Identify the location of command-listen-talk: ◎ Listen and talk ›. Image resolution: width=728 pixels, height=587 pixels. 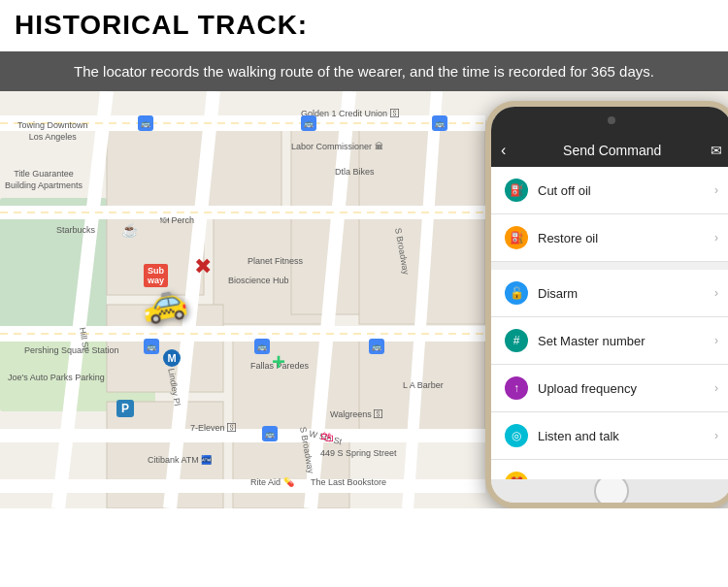
(610, 437).